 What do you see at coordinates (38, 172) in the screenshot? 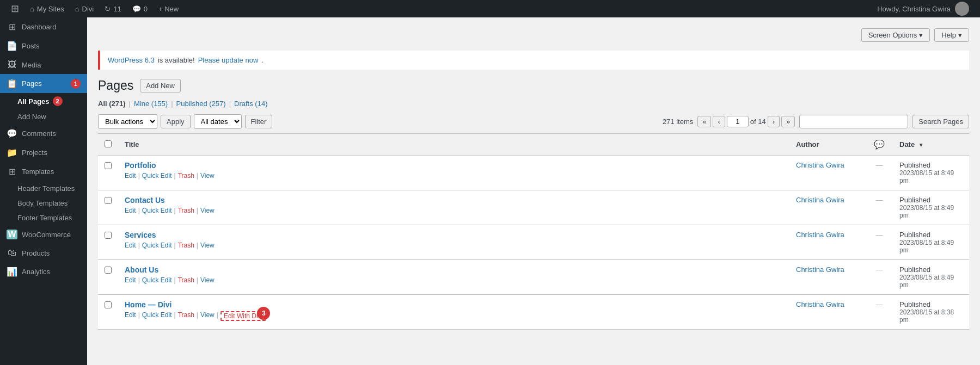
I see `templates-label: Templates` at bounding box center [38, 172].